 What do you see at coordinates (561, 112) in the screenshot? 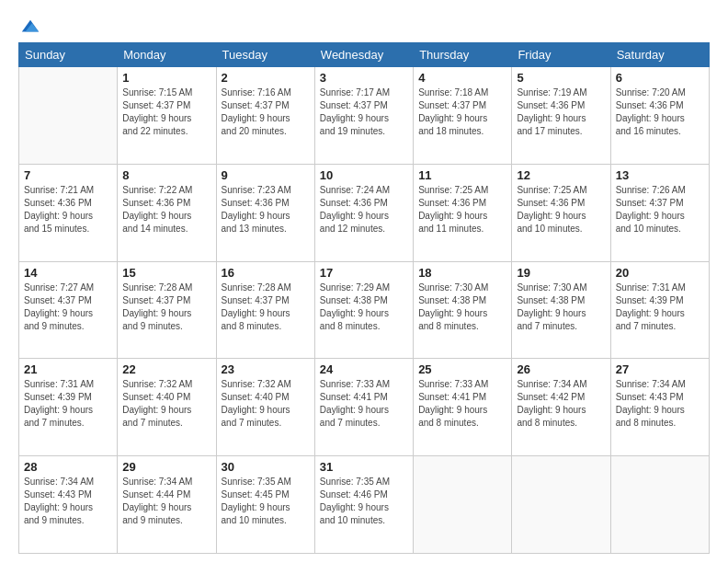
I see `day-info: Sunrise: 7:19 AM Sunset: 4:36 PM Dayligh…` at bounding box center [561, 112].